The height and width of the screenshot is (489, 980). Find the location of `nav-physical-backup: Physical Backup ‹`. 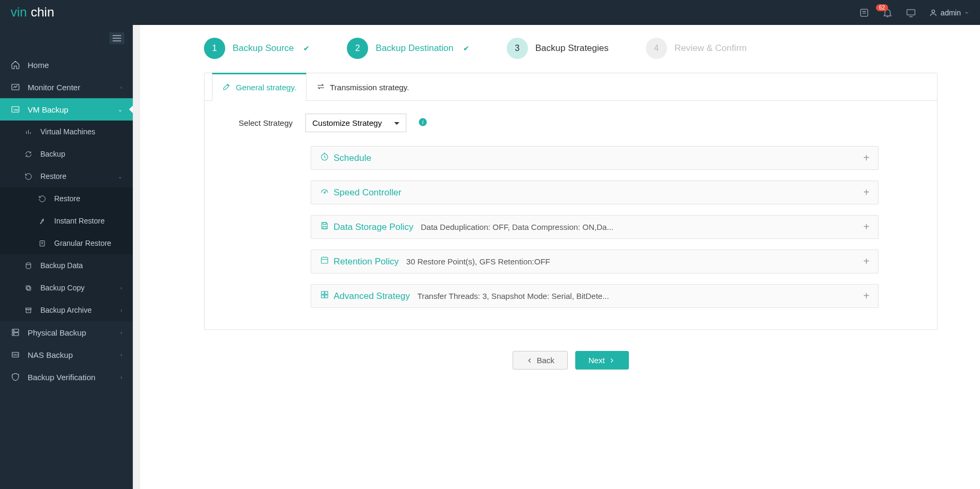

nav-physical-backup: Physical Backup ‹ is located at coordinates (66, 332).